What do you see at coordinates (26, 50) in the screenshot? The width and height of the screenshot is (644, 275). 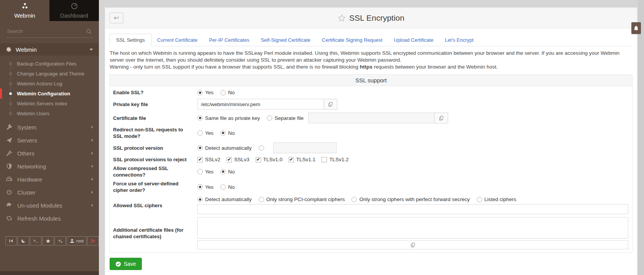 I see `sidebar-section-label: Webmin` at bounding box center [26, 50].